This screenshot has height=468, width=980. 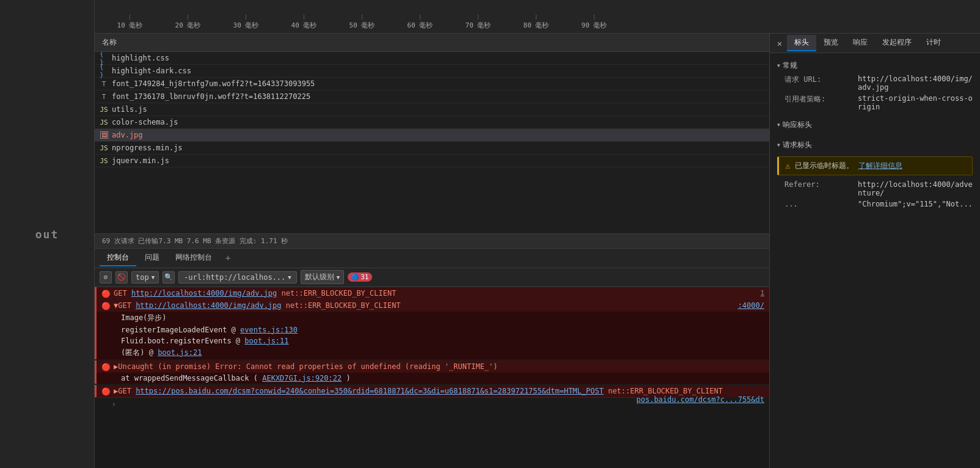 I want to click on details-tab-预览: 预览, so click(x=831, y=43).